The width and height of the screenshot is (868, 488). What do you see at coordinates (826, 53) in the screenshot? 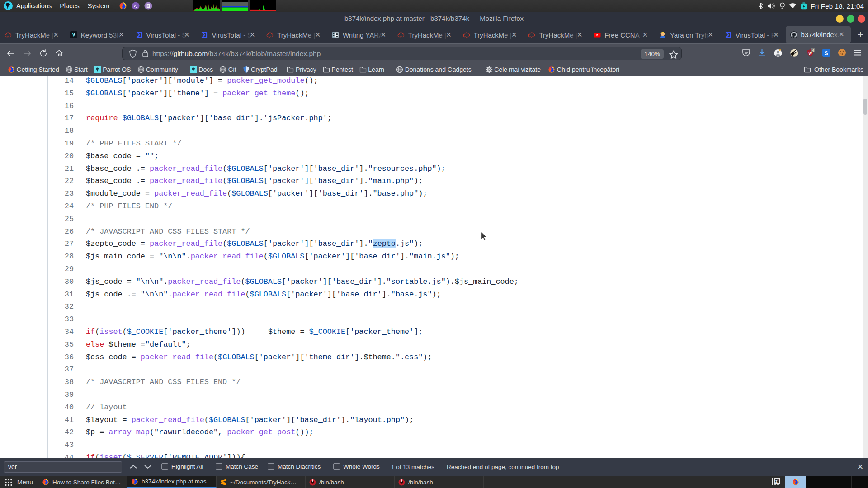
I see `svg-text: S` at bounding box center [826, 53].